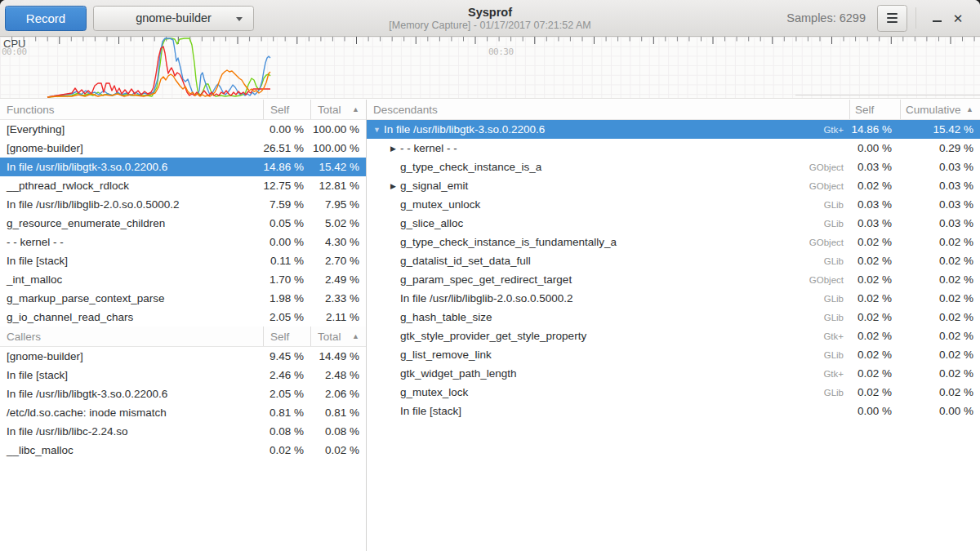 The height and width of the screenshot is (551, 980). Describe the element at coordinates (490, 68) in the screenshot. I see `cpu-graph: CPU 00:00 00:30` at that location.